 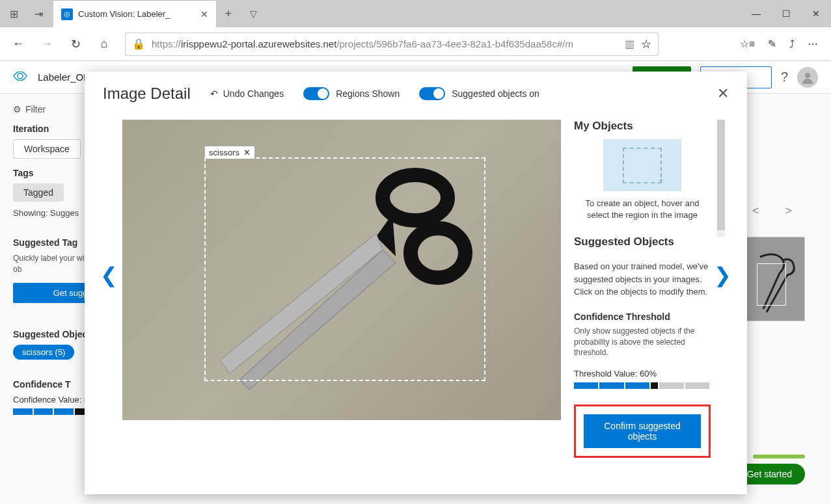 I want to click on minimize-button: —, so click(x=756, y=14).